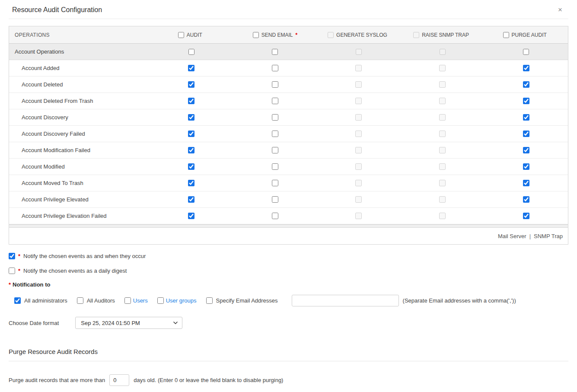  I want to click on all-auditors-option: All Auditors, so click(96, 301).